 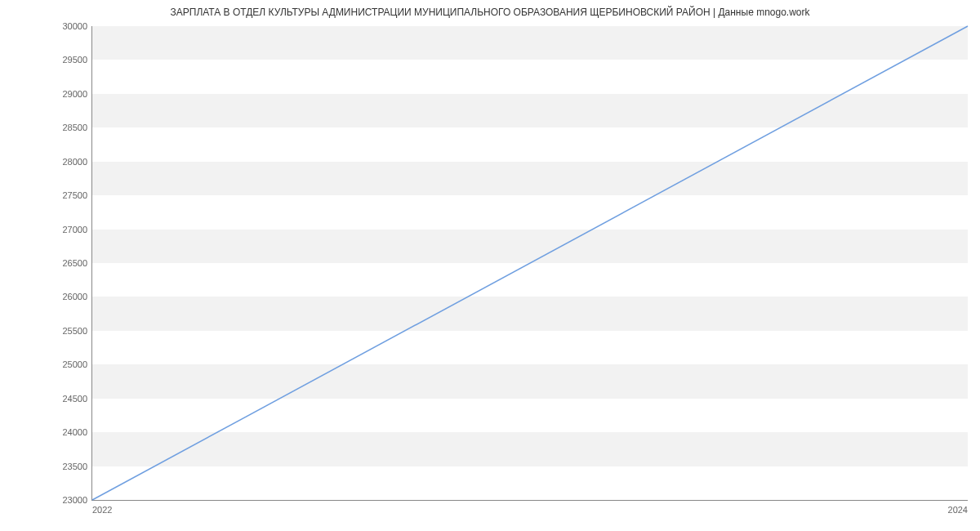 What do you see at coordinates (75, 466) in the screenshot?
I see `y-tick-label: 23500` at bounding box center [75, 466].